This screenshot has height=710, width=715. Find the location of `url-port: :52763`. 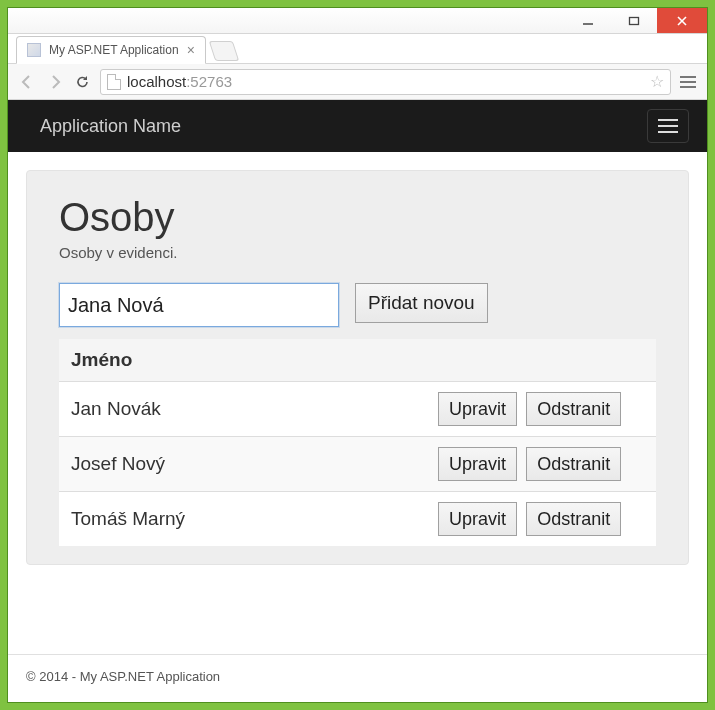

url-port: :52763 is located at coordinates (209, 82).